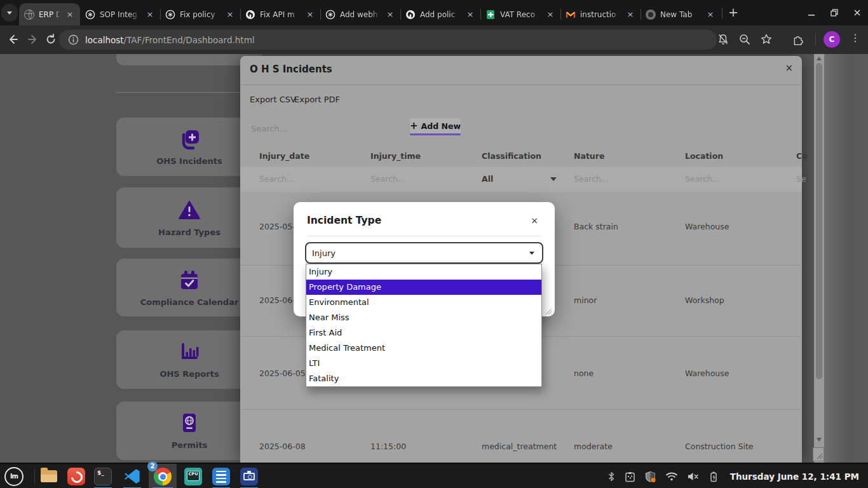 The image size is (868, 488). What do you see at coordinates (591, 179) in the screenshot?
I see `filter-input-nature: Search...` at bounding box center [591, 179].